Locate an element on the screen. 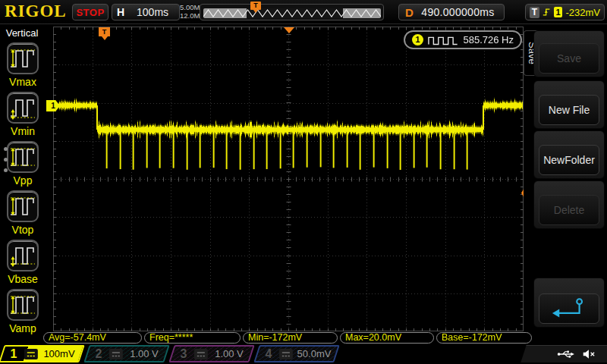 The height and width of the screenshot is (364, 607). menu-item-vpp: Vpp is located at coordinates (23, 164).